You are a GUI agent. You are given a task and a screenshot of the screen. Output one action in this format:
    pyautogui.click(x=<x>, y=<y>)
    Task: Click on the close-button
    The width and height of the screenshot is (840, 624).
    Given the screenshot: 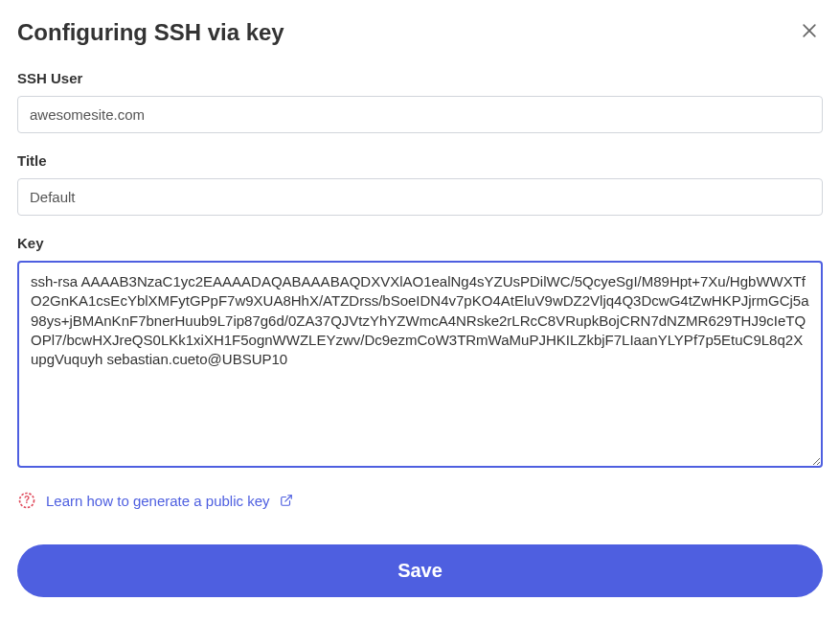 What is the action you would take?
    pyautogui.click(x=809, y=33)
    